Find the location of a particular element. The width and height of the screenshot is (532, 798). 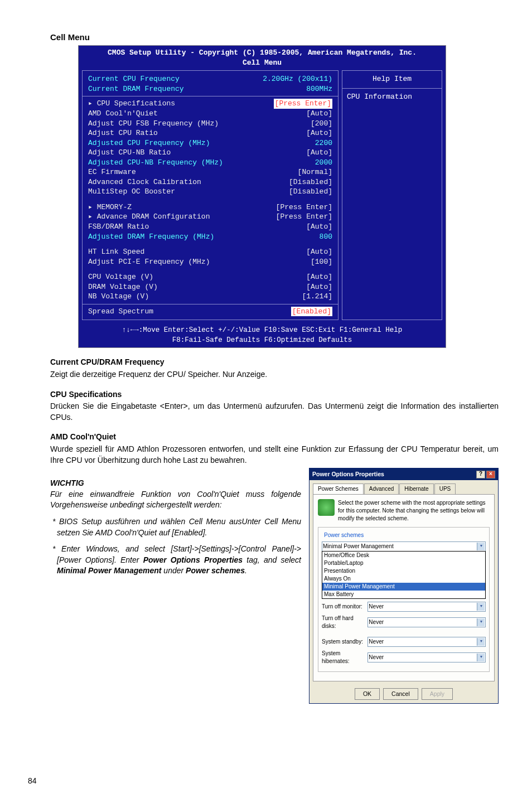

bios-row: Adjusted CPU Frequency (MHz)2200 is located at coordinates (210, 143).